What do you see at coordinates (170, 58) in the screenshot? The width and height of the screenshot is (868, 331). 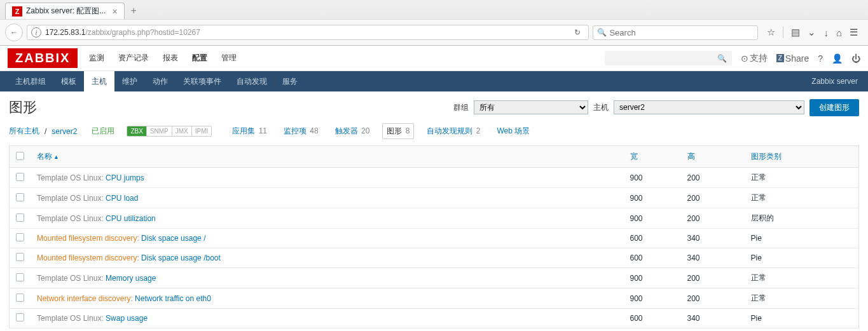 I see `main-nav-item: 报表` at bounding box center [170, 58].